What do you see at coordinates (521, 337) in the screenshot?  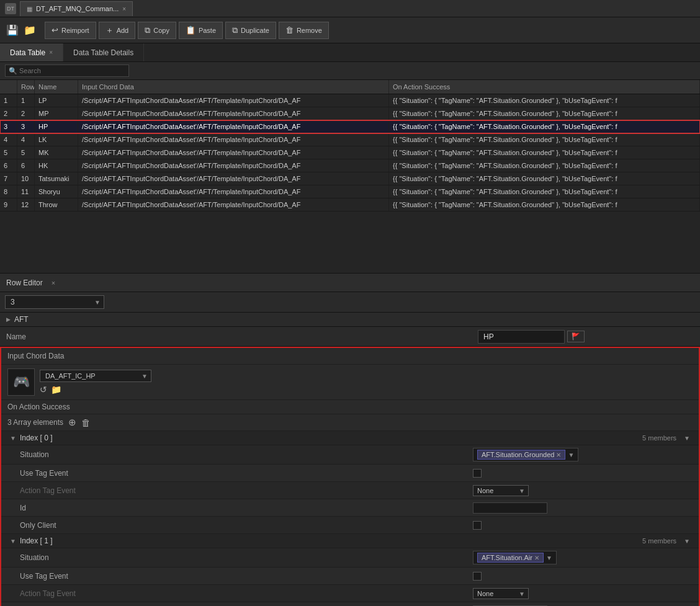 I see `name-field-input` at bounding box center [521, 337].